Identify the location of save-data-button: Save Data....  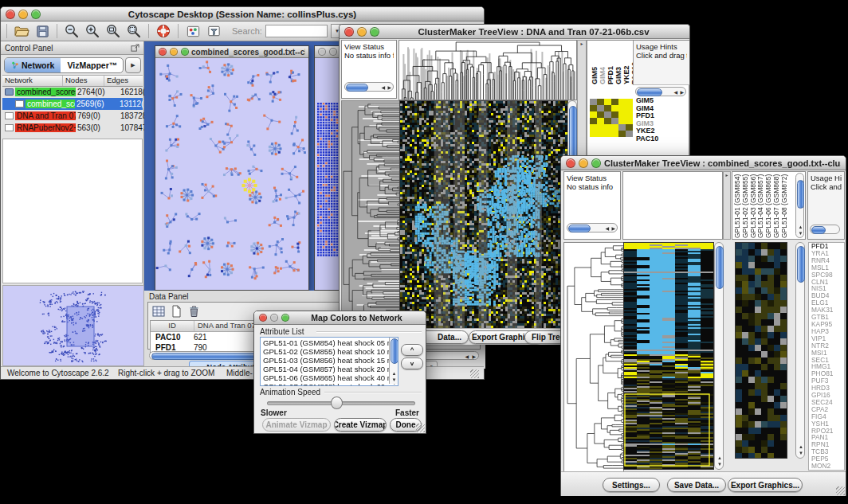
(697, 485).